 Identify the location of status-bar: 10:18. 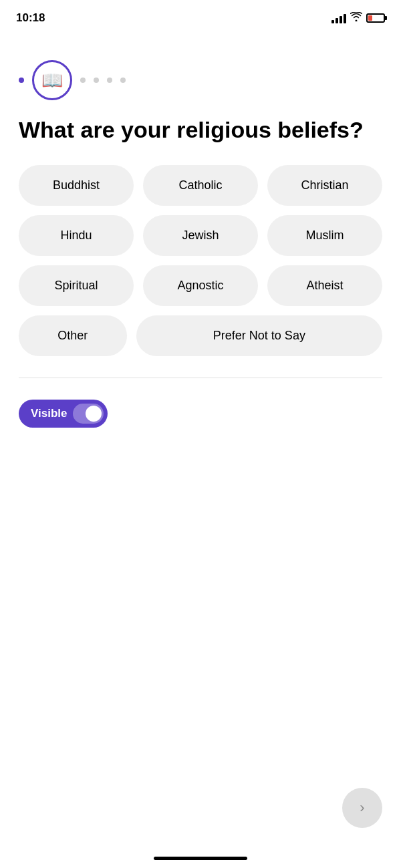
(200, 17).